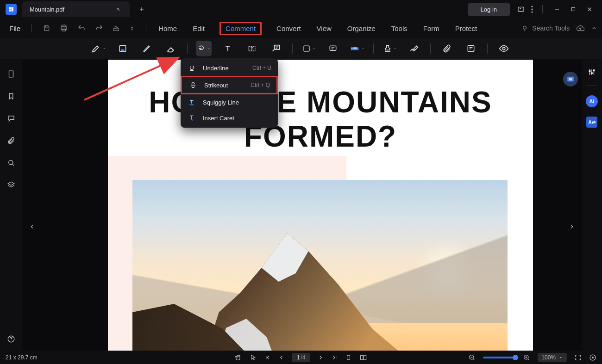 The height and width of the screenshot is (364, 602). What do you see at coordinates (82, 28) in the screenshot?
I see `undo-icon` at bounding box center [82, 28].